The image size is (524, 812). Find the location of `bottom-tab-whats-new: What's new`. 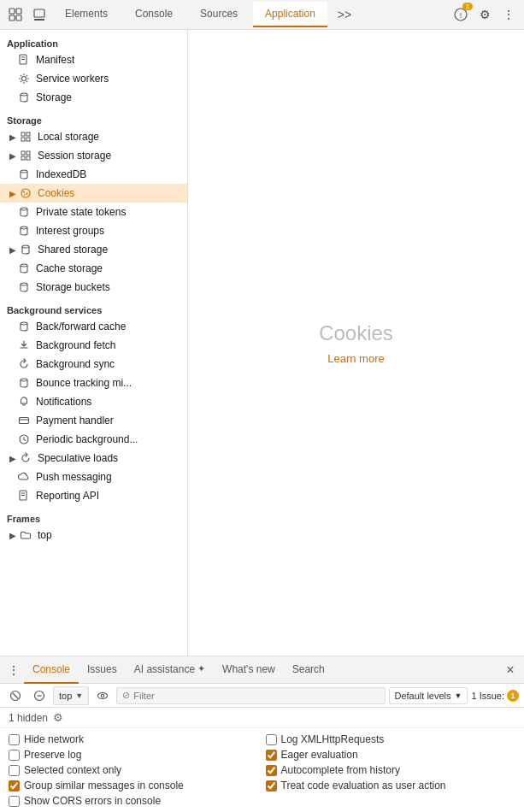

bottom-tab-whats-new: What's new is located at coordinates (249, 670).